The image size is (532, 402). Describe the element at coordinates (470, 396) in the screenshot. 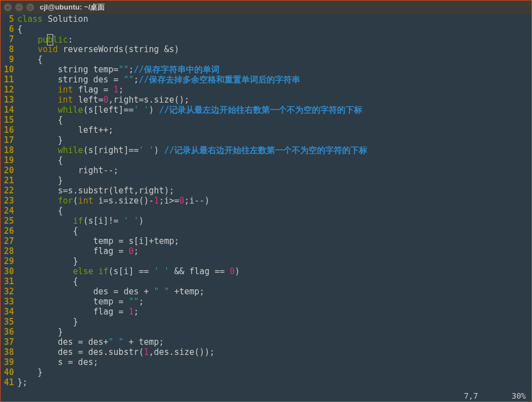

I see `cursor-position: 7,7` at that location.